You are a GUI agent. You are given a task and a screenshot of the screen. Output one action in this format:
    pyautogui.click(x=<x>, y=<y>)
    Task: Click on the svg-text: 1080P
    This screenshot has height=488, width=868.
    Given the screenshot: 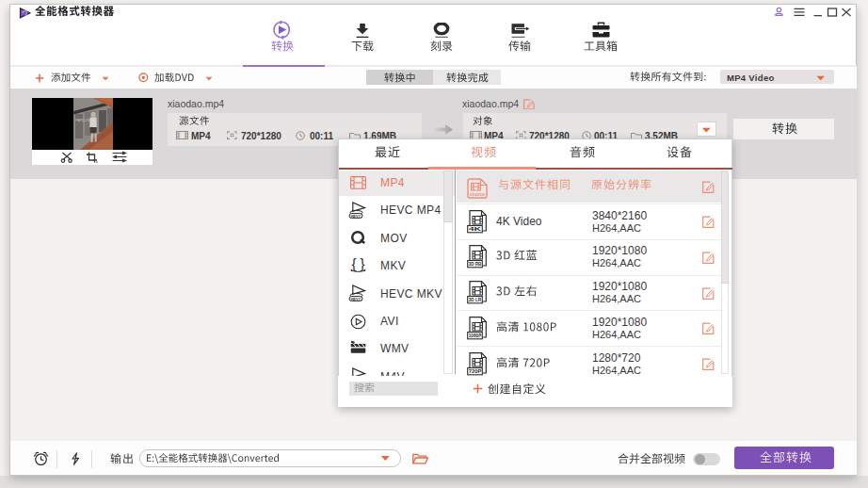 What is the action you would take?
    pyautogui.click(x=475, y=335)
    